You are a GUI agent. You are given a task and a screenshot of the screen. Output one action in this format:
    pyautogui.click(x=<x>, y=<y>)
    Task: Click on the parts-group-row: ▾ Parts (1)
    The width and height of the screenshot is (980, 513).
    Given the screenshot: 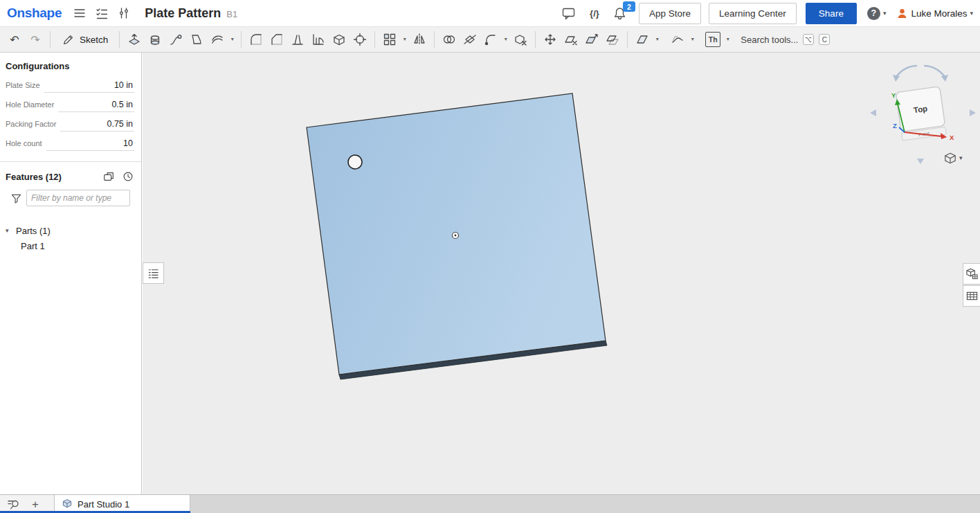 What is the action you would take?
    pyautogui.click(x=71, y=231)
    